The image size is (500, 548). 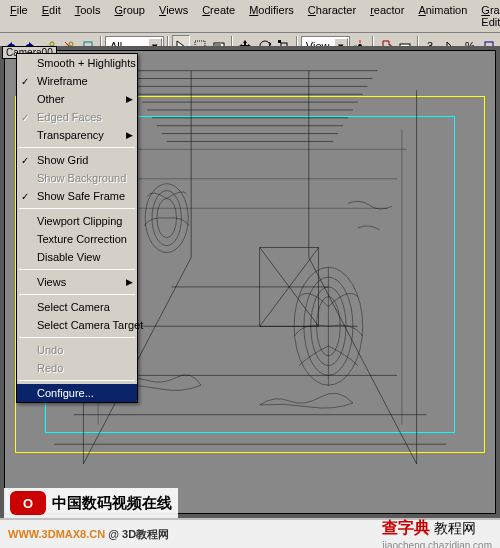 What do you see at coordinates (62, 160) in the screenshot?
I see `menu-item-label: Show Grid` at bounding box center [62, 160].